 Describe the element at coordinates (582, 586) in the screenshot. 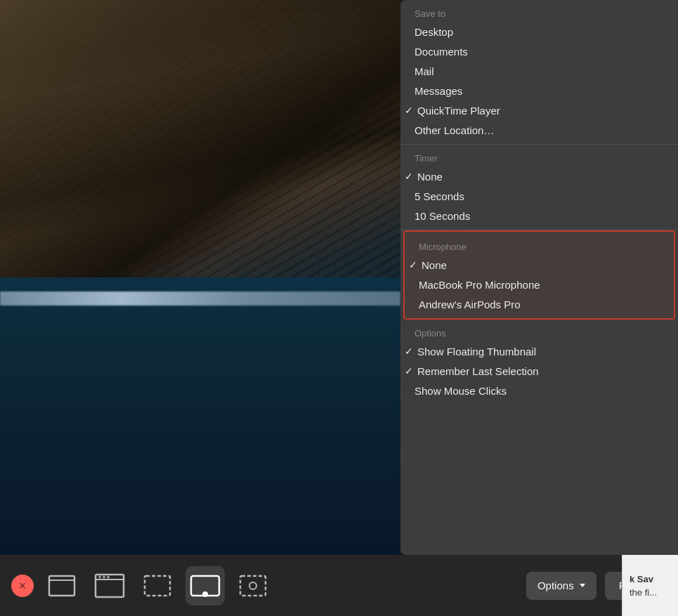

I see `chevron-down-icon` at that location.